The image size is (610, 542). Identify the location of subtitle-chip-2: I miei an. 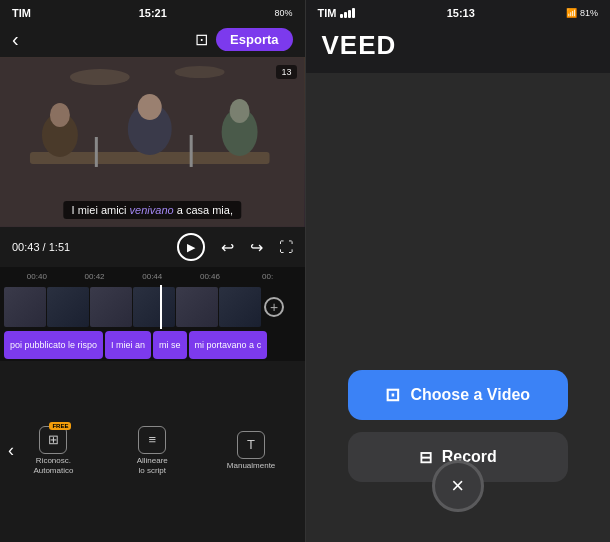
(128, 345).